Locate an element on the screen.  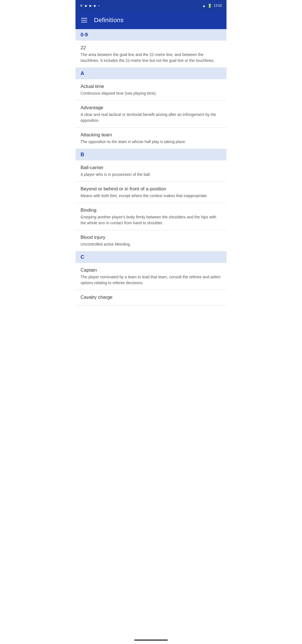
battery-icon: 🔋 is located at coordinates (210, 6).